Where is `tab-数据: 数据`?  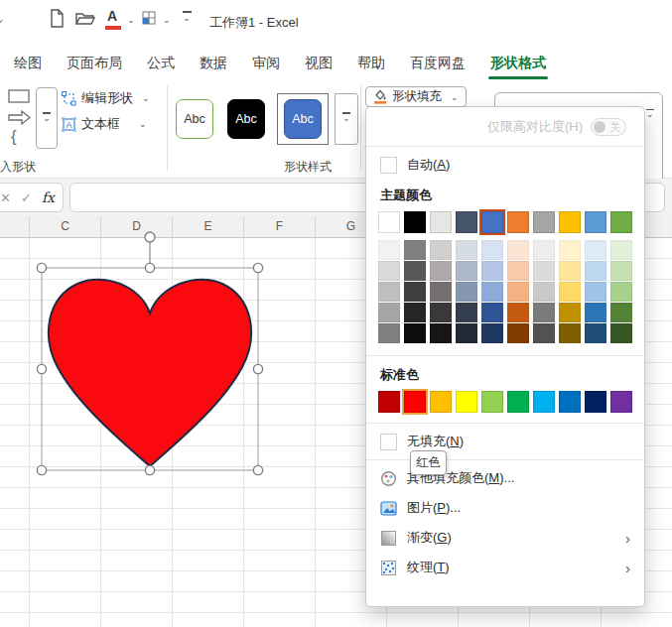
tab-数据: 数据 is located at coordinates (213, 63).